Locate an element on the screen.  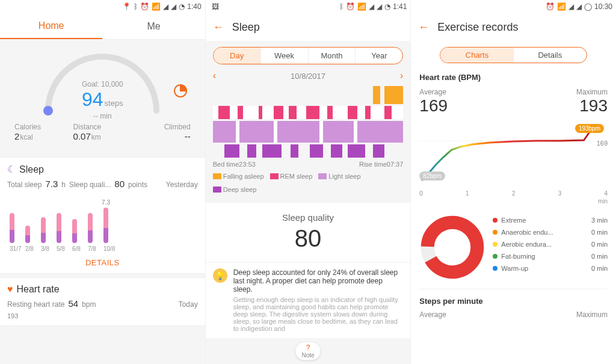
sleep-meta-right: Yesterday is located at coordinates (182, 185).